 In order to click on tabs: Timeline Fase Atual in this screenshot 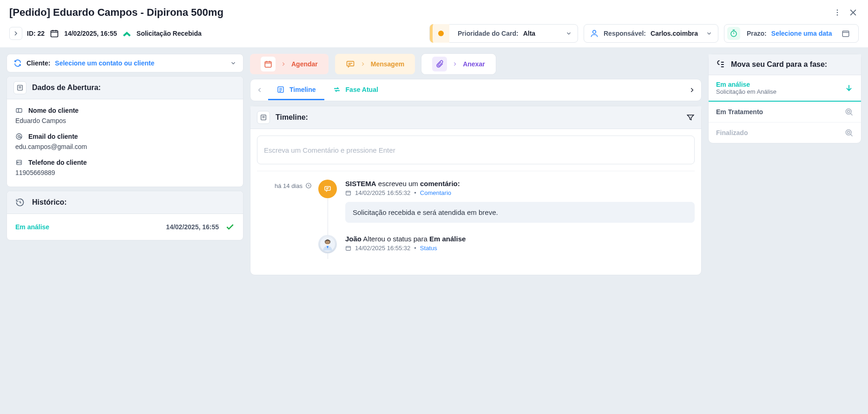, I will do `click(476, 90)`.